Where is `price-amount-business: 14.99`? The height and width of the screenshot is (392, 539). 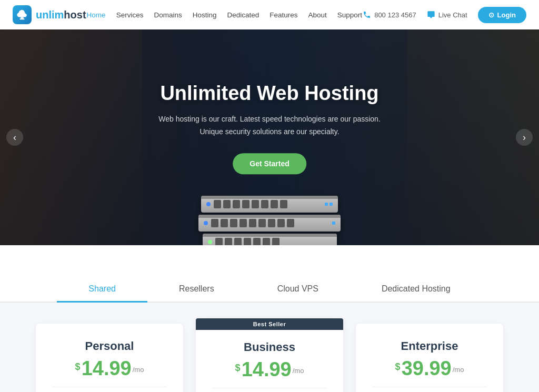
price-amount-business: 14.99 is located at coordinates (266, 369).